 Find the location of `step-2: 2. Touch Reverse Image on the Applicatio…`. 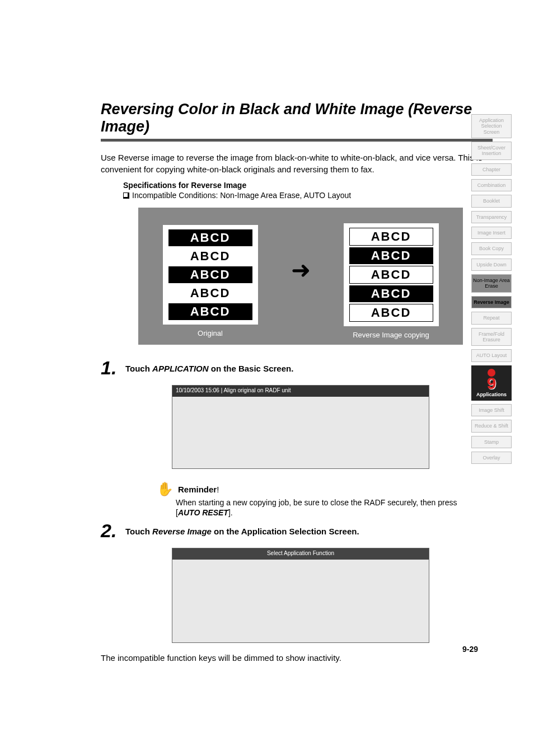

step-2: 2. Touch Reverse Image on the Applicatio… is located at coordinates (301, 533).